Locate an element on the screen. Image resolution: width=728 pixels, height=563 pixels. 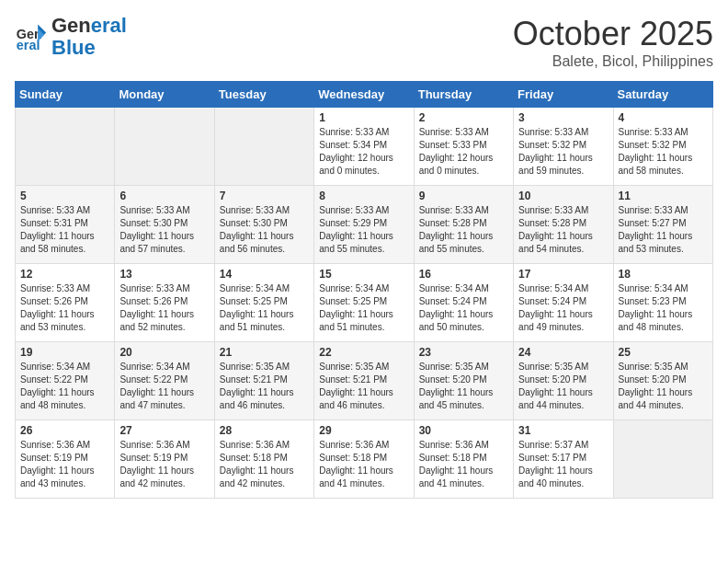
day-number: 23 is located at coordinates (463, 352).